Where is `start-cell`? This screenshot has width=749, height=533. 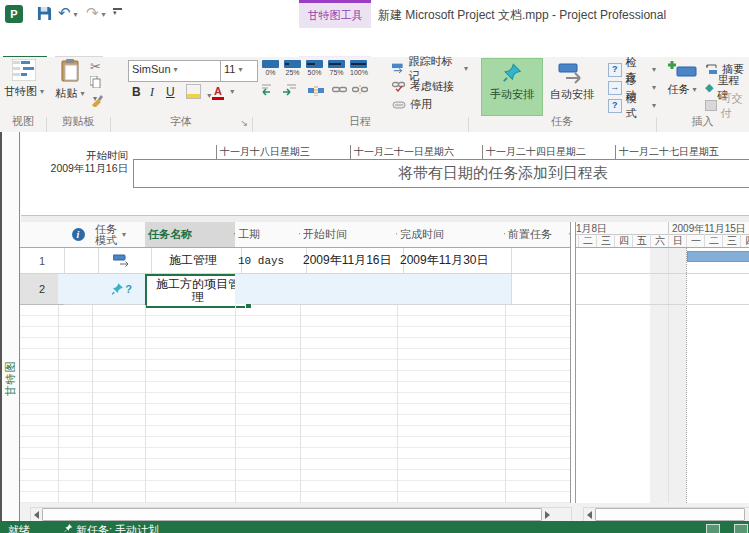 start-cell is located at coordinates (352, 289).